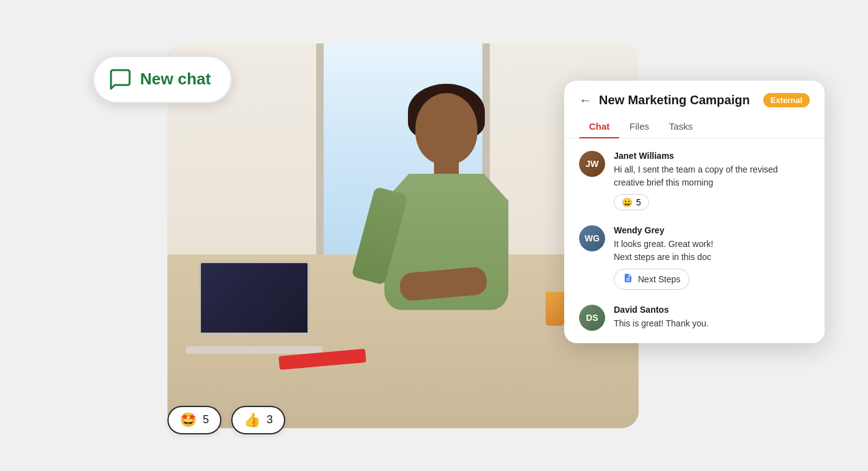 This screenshot has width=868, height=471. Describe the element at coordinates (712, 324) in the screenshot. I see `message-text-david: This is great! Thank you.` at that location.